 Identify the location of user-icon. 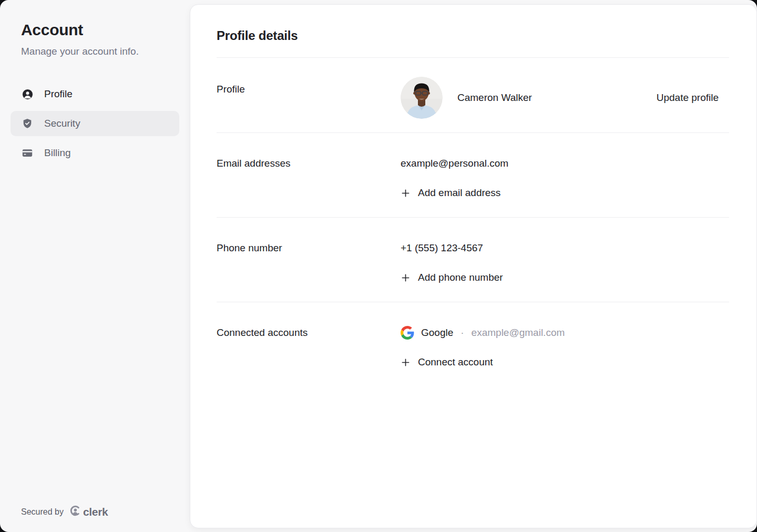
(27, 94).